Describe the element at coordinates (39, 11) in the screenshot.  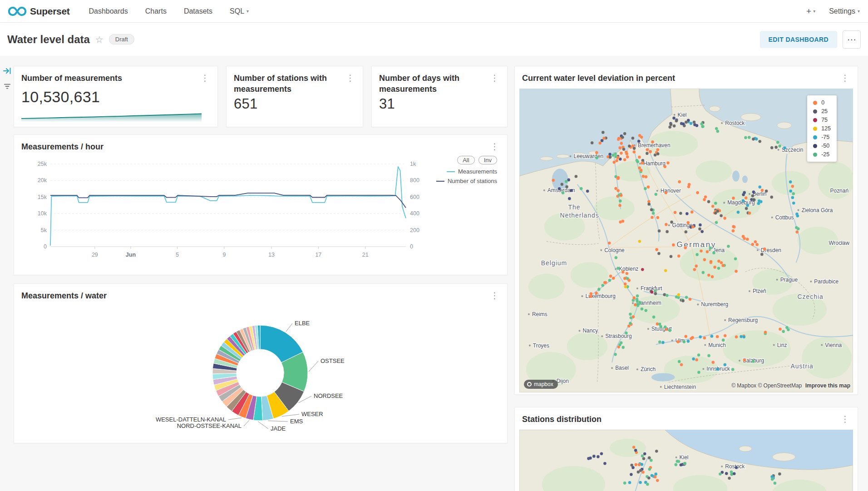
I see `superset-logo: Superset` at that location.